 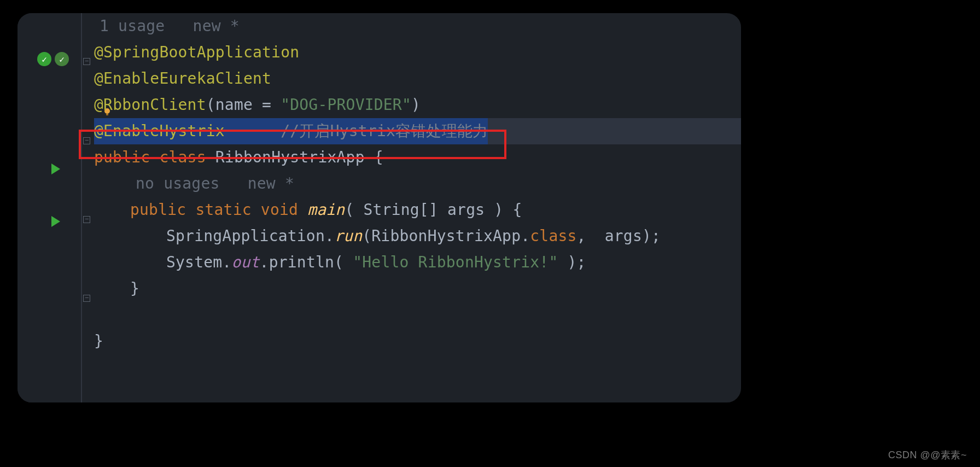 I want to click on ribbon-cls-ref: RibbonHystrixApp, so click(x=446, y=236).